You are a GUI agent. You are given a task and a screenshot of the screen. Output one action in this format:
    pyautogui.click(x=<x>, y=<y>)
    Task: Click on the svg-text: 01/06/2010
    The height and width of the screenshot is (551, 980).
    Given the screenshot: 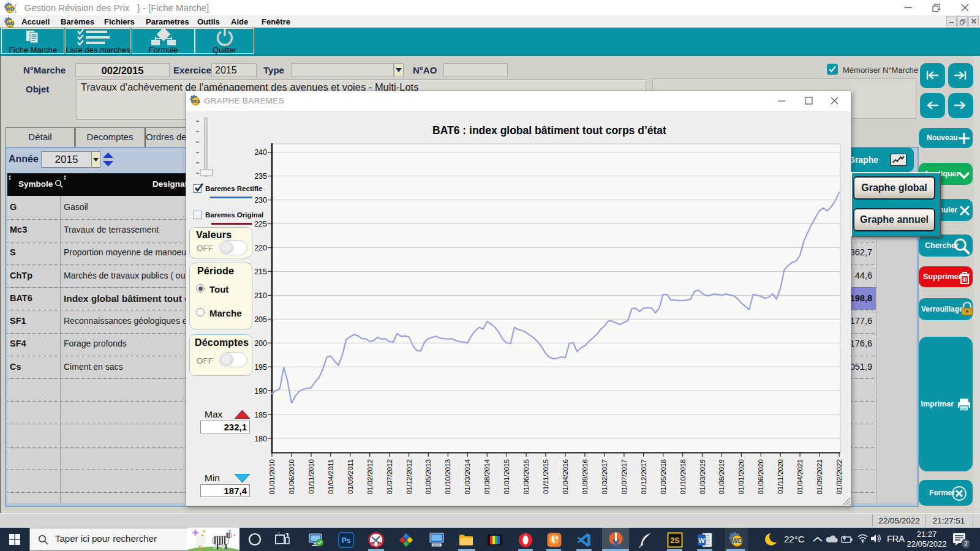 What is the action you would take?
    pyautogui.click(x=292, y=477)
    